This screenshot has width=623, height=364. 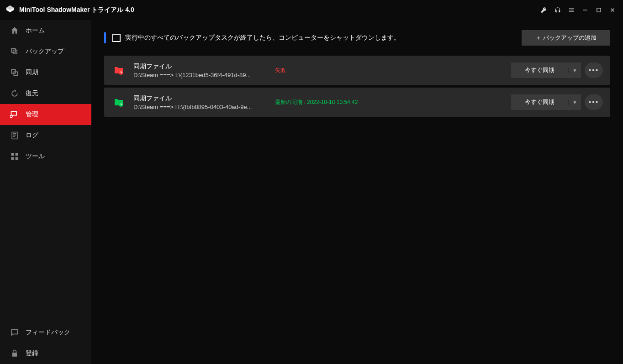 What do you see at coordinates (10, 10) in the screenshot?
I see `app-logo-icon` at bounding box center [10, 10].